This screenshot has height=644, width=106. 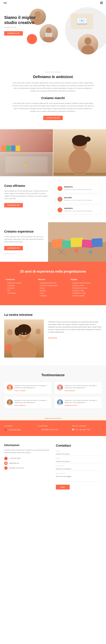 What do you see at coordinates (53, 418) in the screenshot?
I see `sample-text-note: Sample text Click to select the` at bounding box center [53, 418].